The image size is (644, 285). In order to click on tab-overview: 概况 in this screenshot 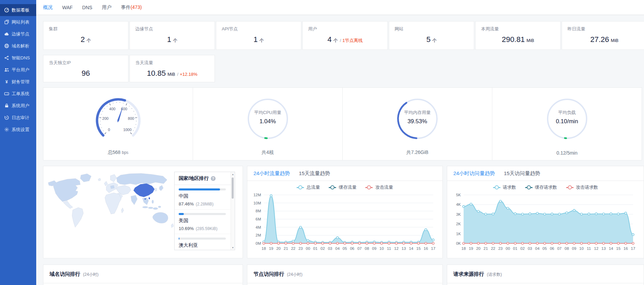, I will do `click(48, 8)`.